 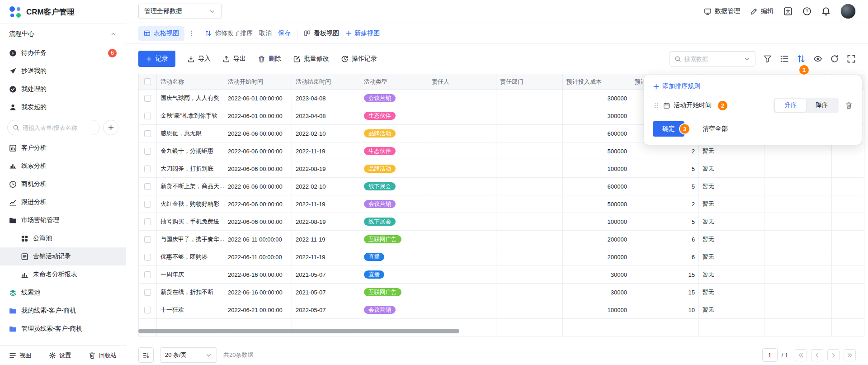 I want to click on add-record-button: 记录, so click(x=157, y=59).